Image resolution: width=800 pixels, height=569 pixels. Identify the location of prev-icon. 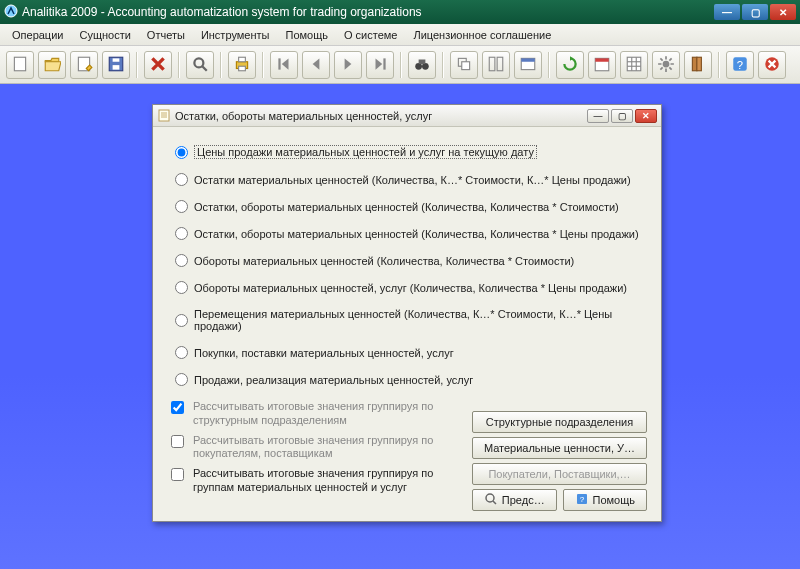
(316, 65).